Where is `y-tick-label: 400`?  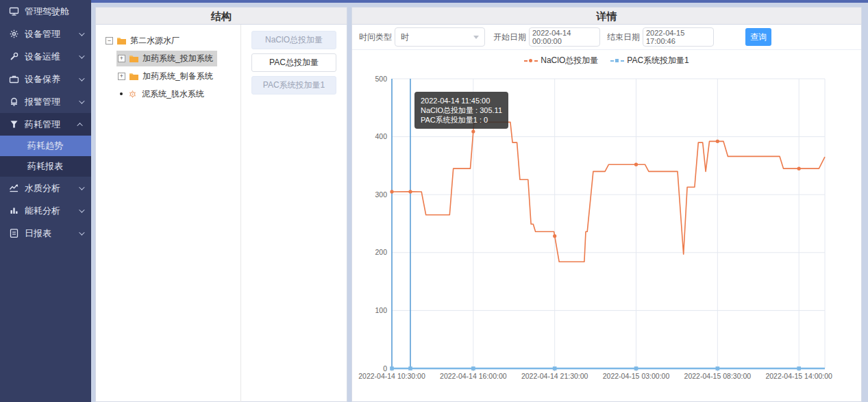
y-tick-label: 400 is located at coordinates (381, 136).